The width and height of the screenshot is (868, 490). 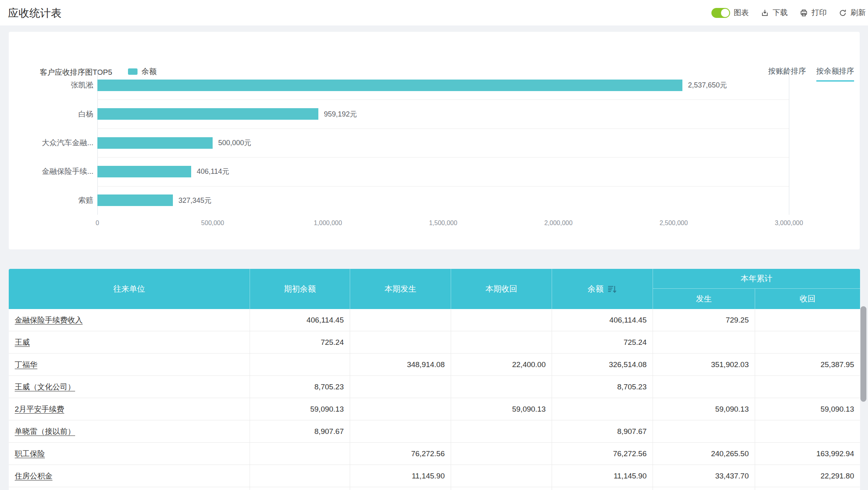 What do you see at coordinates (808, 364) in the screenshot?
I see `cell-amount: 25,387.95` at bounding box center [808, 364].